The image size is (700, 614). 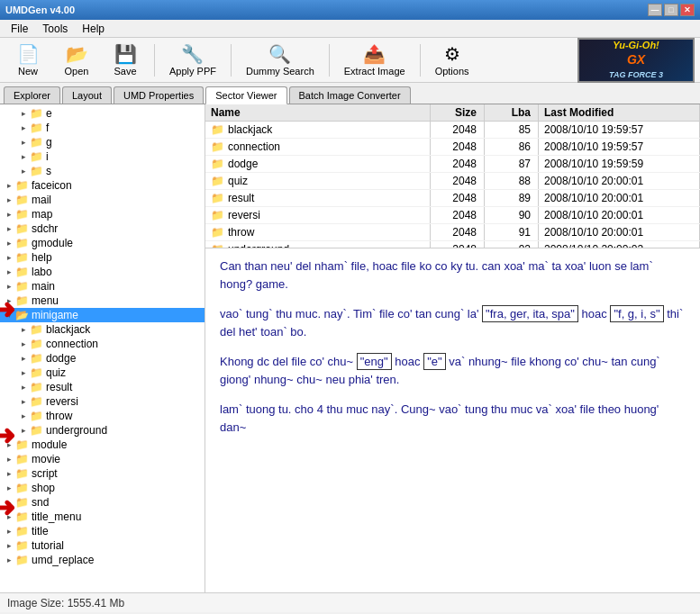 I want to click on folder-icon-script: 📁, so click(x=22, y=474).